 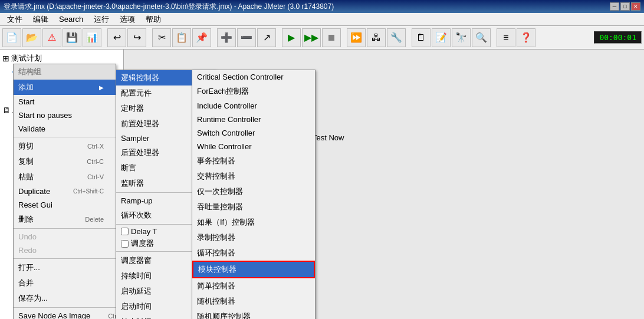 What do you see at coordinates (254, 314) in the screenshot?
I see `ctx-random-order: 随机顺序控制器` at bounding box center [254, 314].